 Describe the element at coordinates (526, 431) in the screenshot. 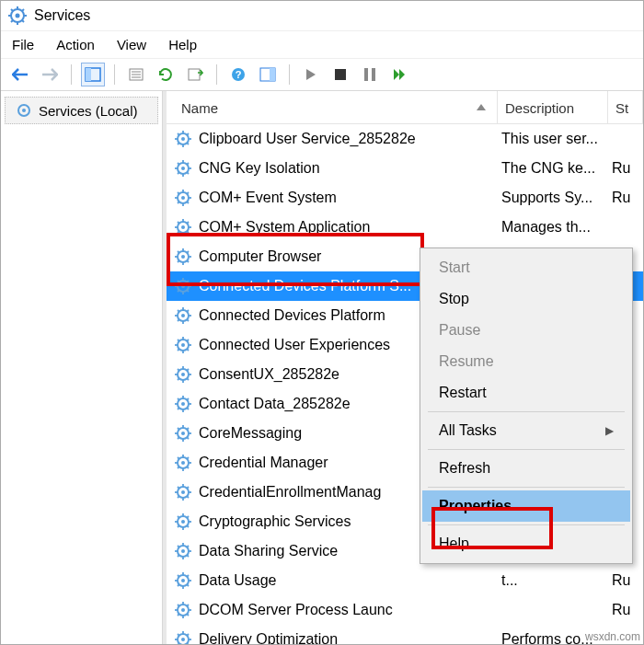

I see `ctx-all-tasks: All Tasks▶` at that location.